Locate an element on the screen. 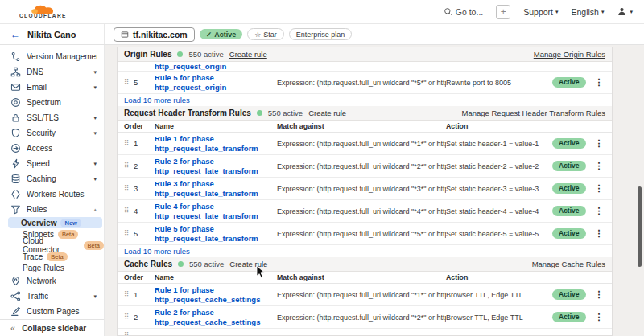 The height and width of the screenshot is (336, 644). domain-selector: tf.nikitac.com is located at coordinates (155, 35).